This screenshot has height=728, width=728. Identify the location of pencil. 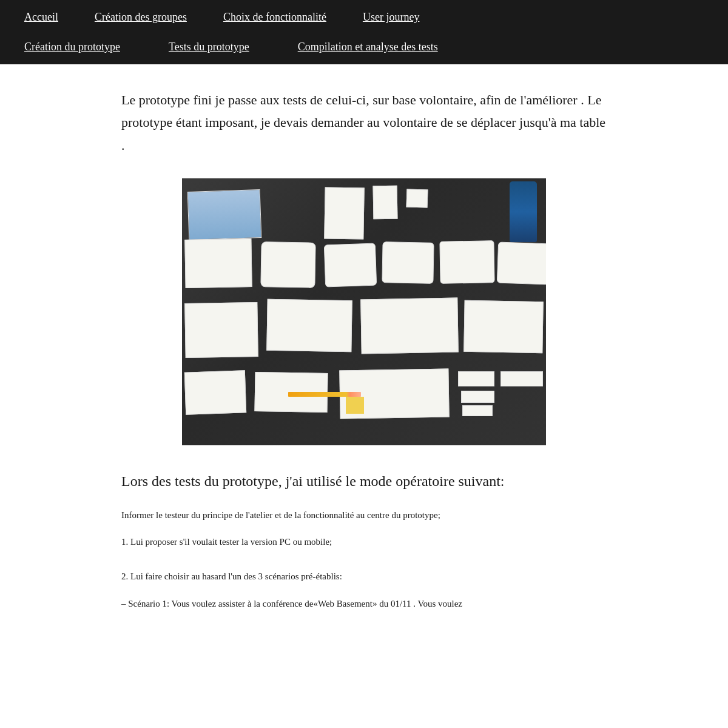
(325, 394).